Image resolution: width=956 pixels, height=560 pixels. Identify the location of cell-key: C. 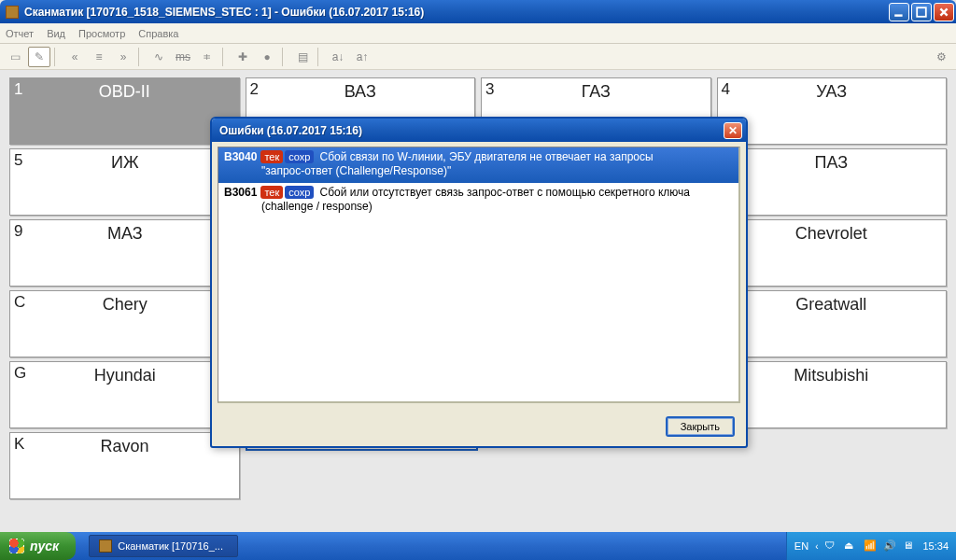
(20, 302).